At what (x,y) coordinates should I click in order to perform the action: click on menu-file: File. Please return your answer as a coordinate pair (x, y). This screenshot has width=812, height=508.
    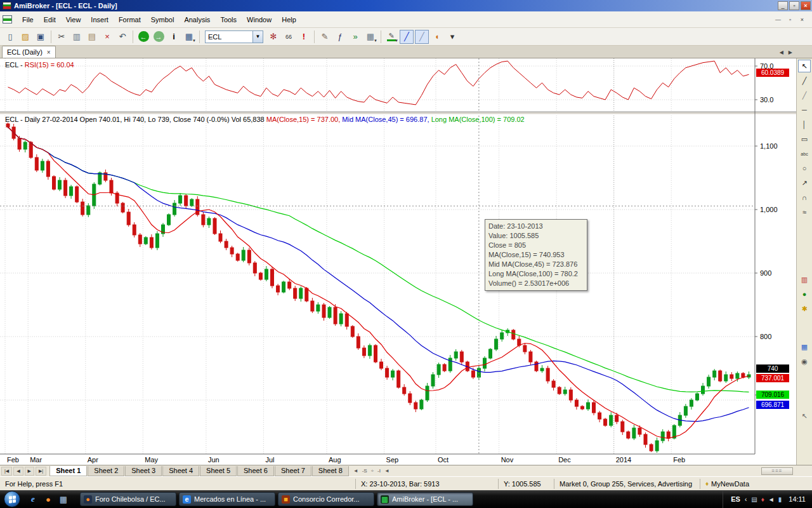
    Looking at the image, I should click on (28, 20).